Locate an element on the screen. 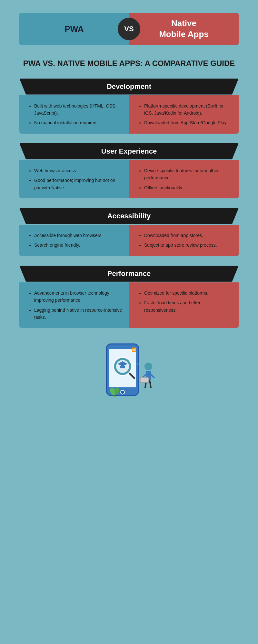  comparison-grid-development: Built with web technologies (HTML, CSS, … is located at coordinates (129, 115).